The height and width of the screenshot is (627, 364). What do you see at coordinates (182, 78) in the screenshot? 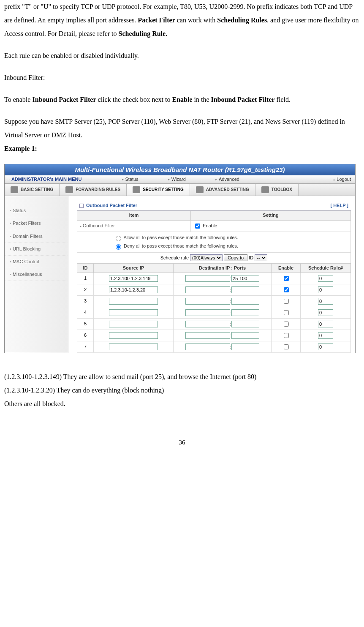
I see `paragraph-inbound-label: Inbound Filter:` at bounding box center [182, 78].